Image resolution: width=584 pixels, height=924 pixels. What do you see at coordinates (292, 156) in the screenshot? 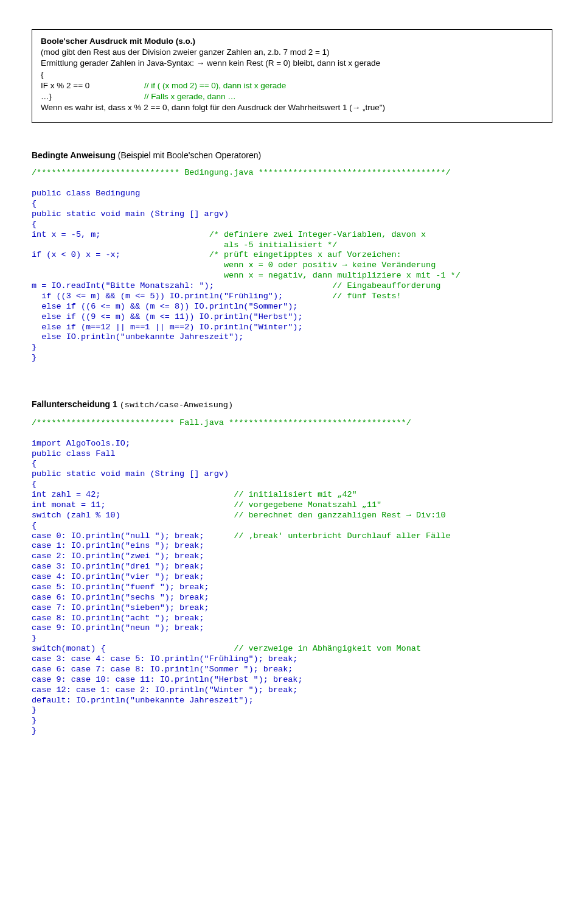
I see `bedingte-title: Bedingte Anweisung (Beispiel mit Boole's…` at bounding box center [292, 156].